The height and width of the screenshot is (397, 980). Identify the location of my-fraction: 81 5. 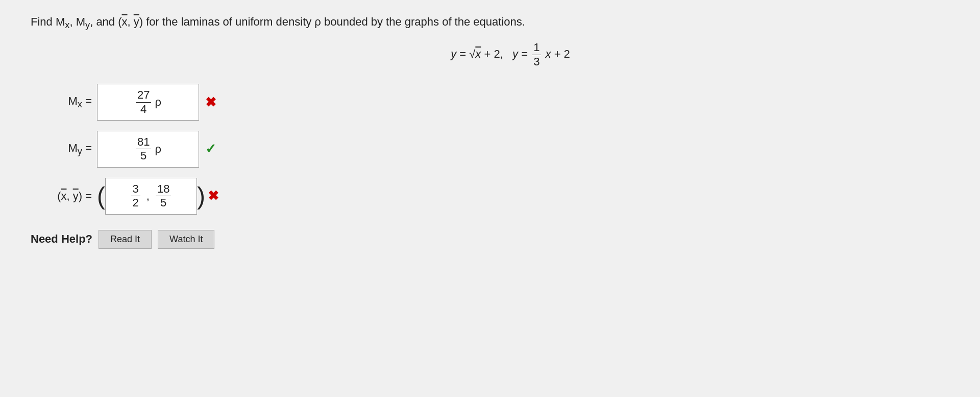
(143, 149).